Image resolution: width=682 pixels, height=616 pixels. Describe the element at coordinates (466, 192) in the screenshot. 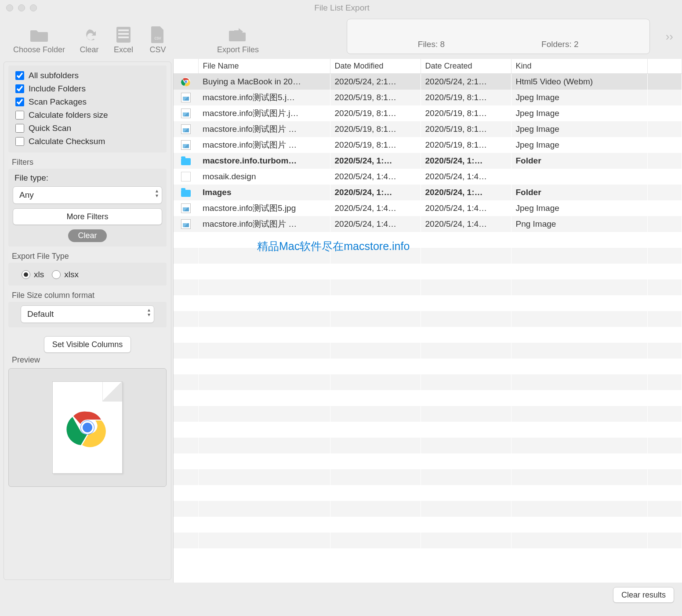

I see `row-created: 2020/5/24, 1:…` at that location.